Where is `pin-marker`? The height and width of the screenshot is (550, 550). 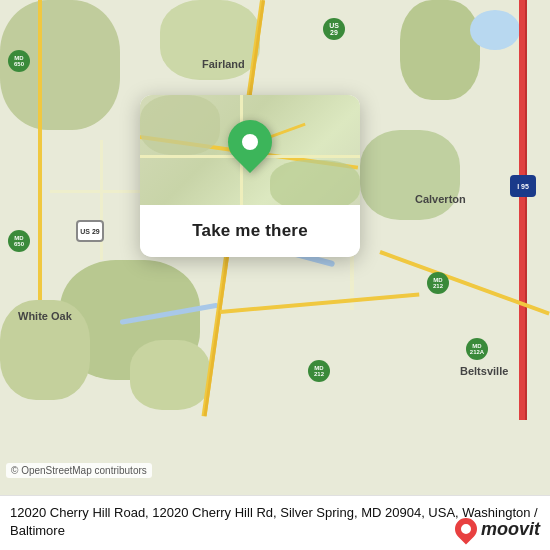
pin-marker is located at coordinates (250, 142).